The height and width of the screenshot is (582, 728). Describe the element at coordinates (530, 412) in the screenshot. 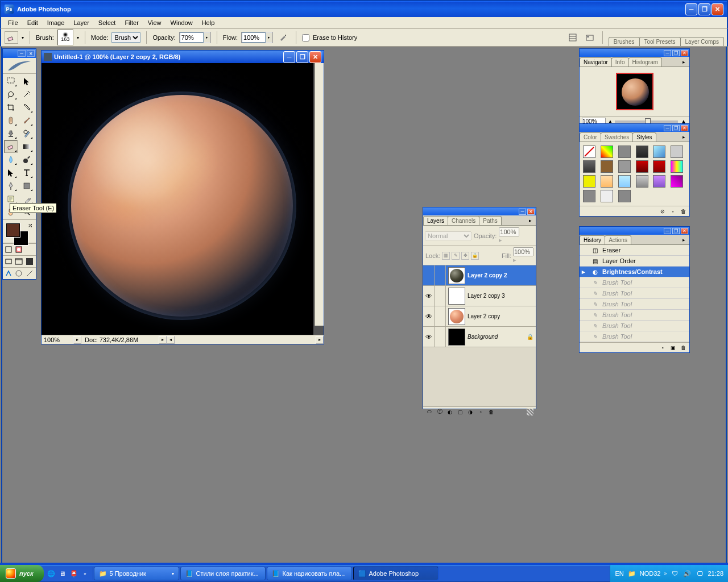

I see `resize-grip` at that location.